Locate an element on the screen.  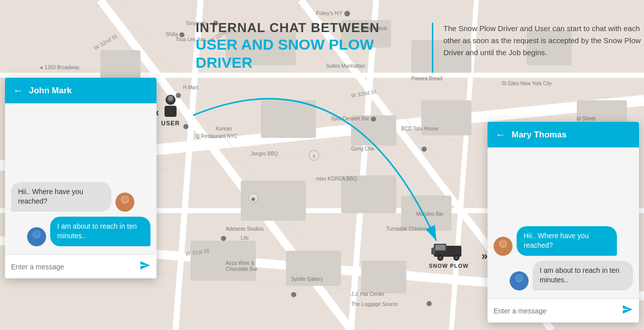
chat-footer-right is located at coordinates (563, 310).